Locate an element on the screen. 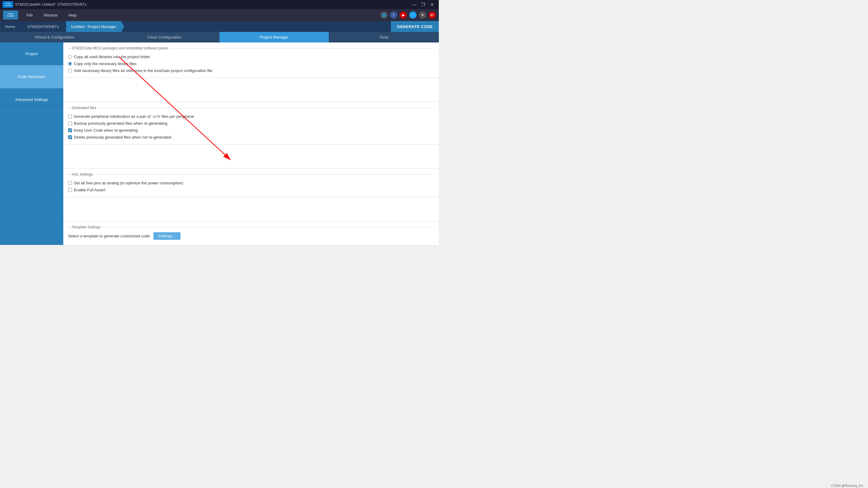 Image resolution: width=868 pixels, height=488 pixels. titlebar-left: STM32CubeMX STM32CubeMX Untitled* is located at coordinates (44, 5).